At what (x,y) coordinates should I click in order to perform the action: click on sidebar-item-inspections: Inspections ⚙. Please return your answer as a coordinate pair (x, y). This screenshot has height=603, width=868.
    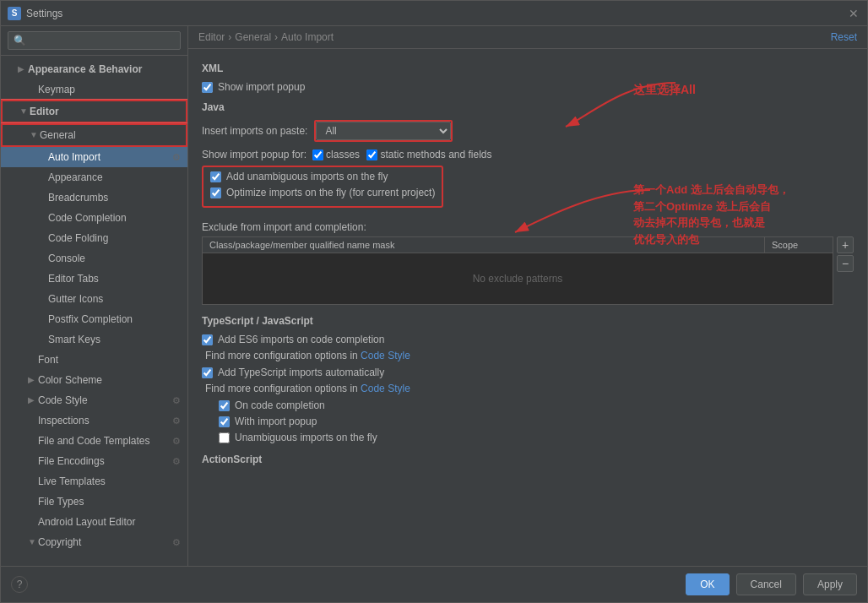
    Looking at the image, I should click on (95, 421).